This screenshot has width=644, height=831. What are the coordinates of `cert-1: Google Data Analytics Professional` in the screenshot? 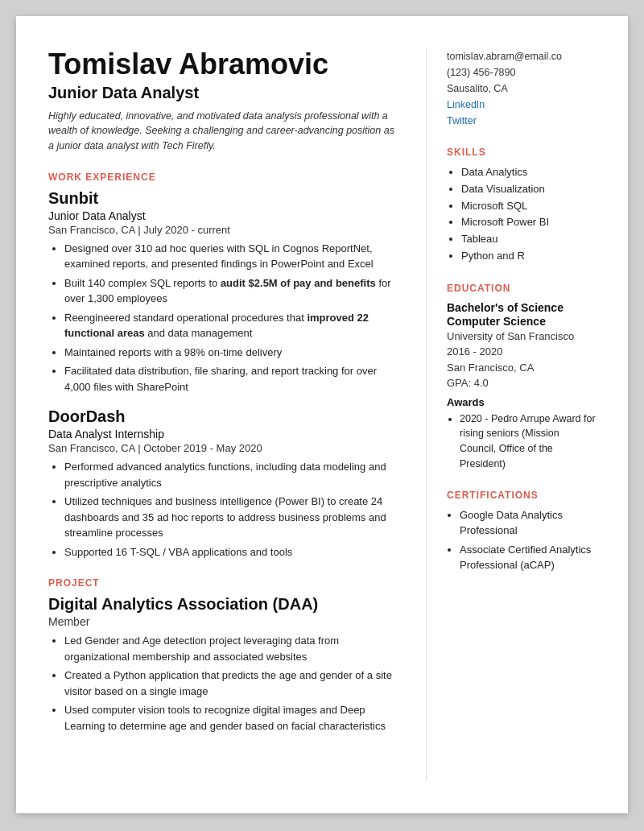 It's located at (528, 523).